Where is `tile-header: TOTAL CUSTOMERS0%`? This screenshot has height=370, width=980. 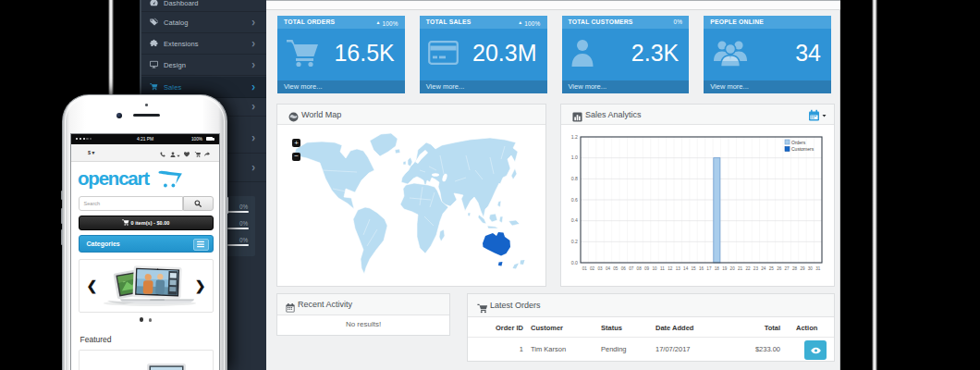
tile-header: TOTAL CUSTOMERS0% is located at coordinates (626, 22).